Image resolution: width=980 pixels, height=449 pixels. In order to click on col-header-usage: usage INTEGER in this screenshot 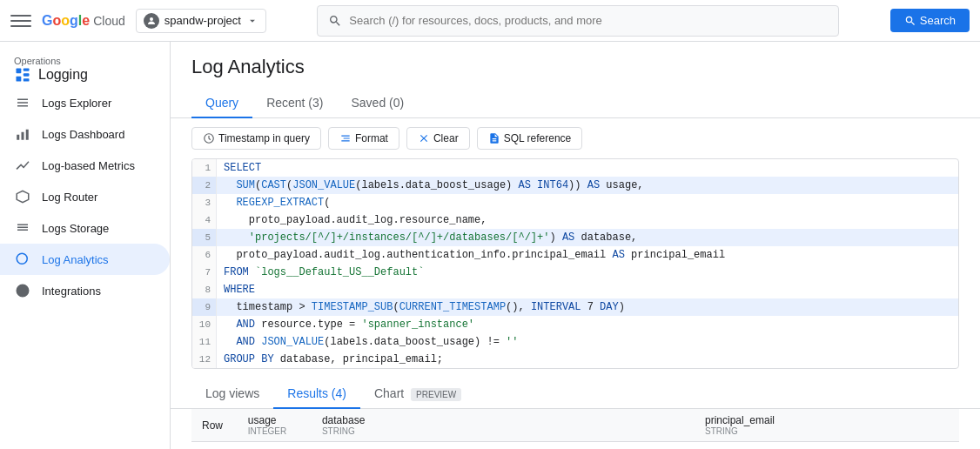, I will do `click(275, 426)`.